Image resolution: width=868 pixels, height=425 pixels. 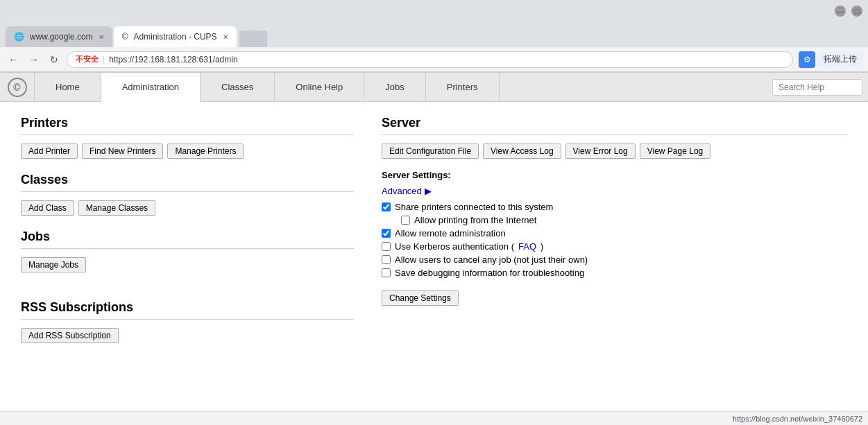 What do you see at coordinates (69, 336) in the screenshot?
I see `add-rss-button: Add RSS Subscription` at bounding box center [69, 336].